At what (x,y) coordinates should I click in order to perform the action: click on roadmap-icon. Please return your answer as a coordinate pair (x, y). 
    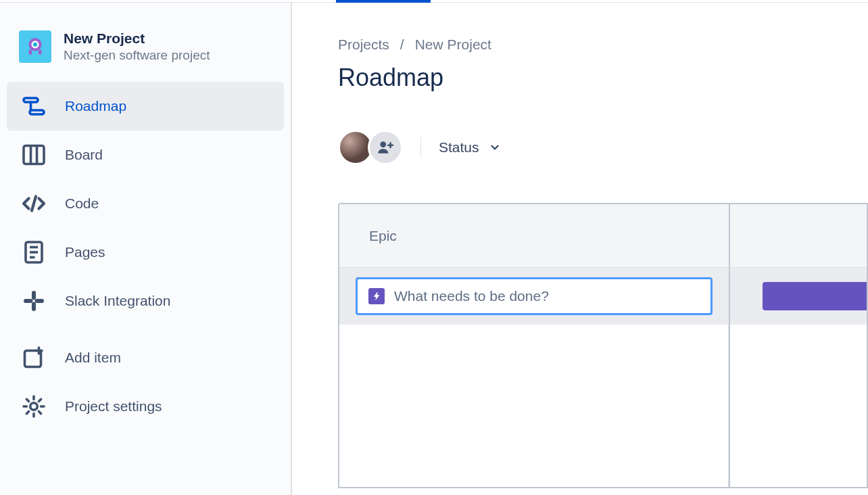
    Looking at the image, I should click on (34, 106).